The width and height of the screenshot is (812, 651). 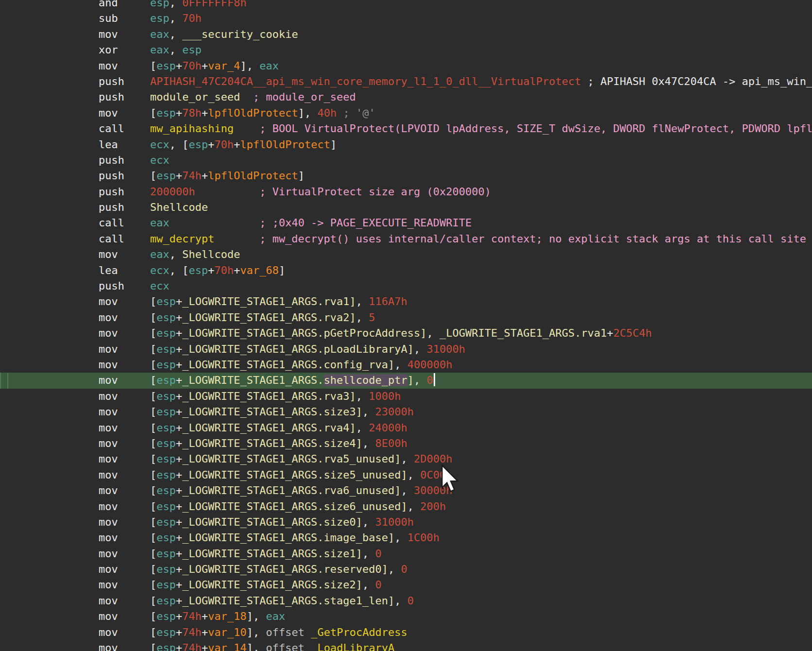 What do you see at coordinates (285, 537) in the screenshot?
I see `symbol-name: _LOGWRITE_STAGE1_ARGS.image_base` at bounding box center [285, 537].